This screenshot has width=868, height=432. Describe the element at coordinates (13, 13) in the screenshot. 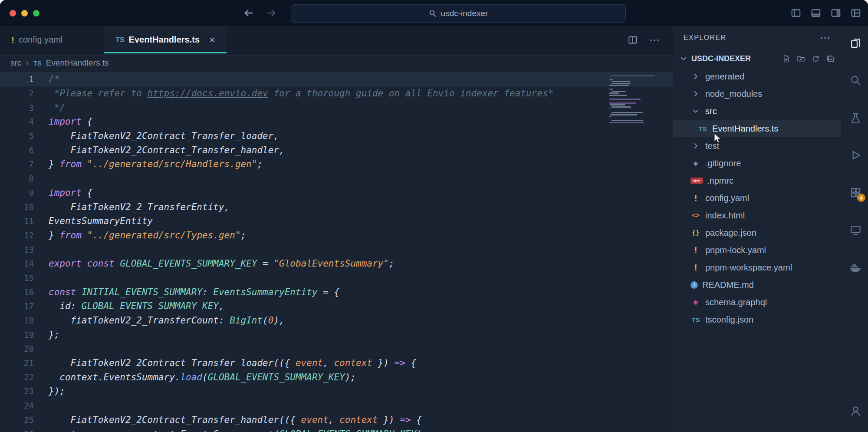

I see `close-window-button` at that location.